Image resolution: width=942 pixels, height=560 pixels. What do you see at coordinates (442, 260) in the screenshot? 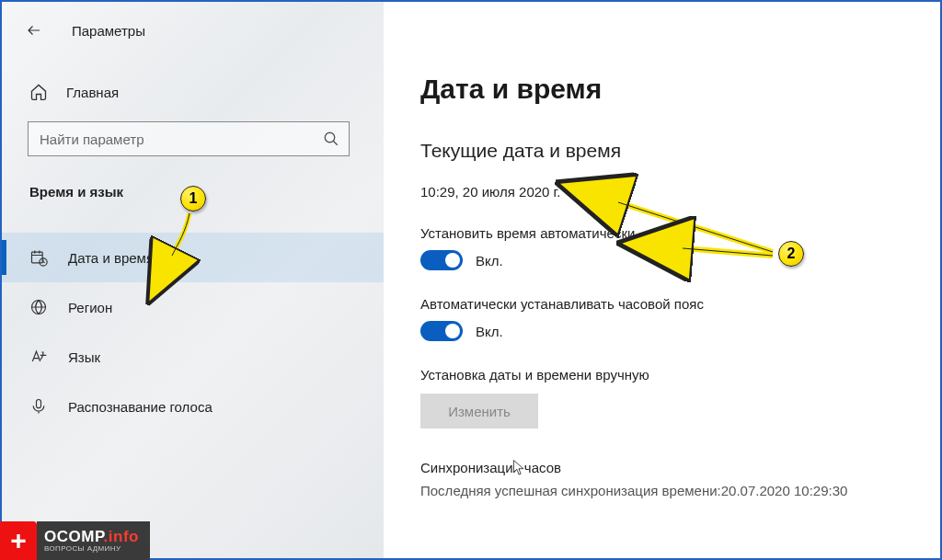
I see `auto-time-toggle` at bounding box center [442, 260].